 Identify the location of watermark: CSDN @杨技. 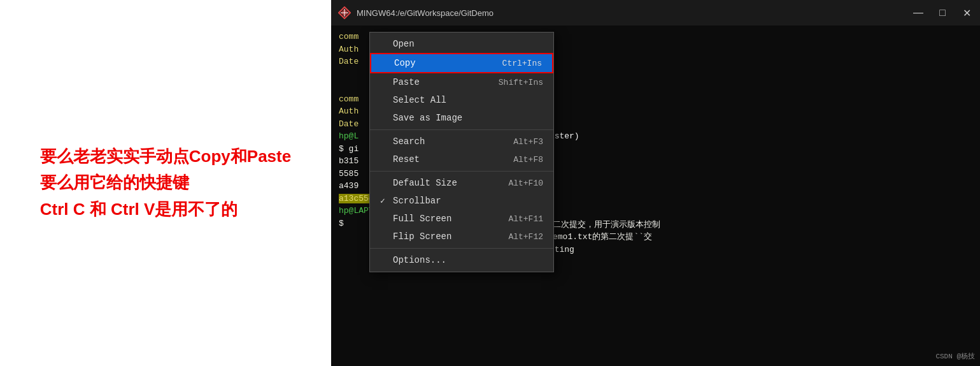
(955, 356).